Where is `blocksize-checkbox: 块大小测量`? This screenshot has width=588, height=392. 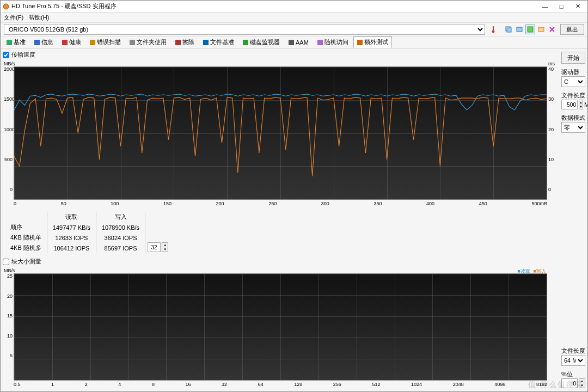 blocksize-checkbox: 块大小测量 is located at coordinates (280, 261).